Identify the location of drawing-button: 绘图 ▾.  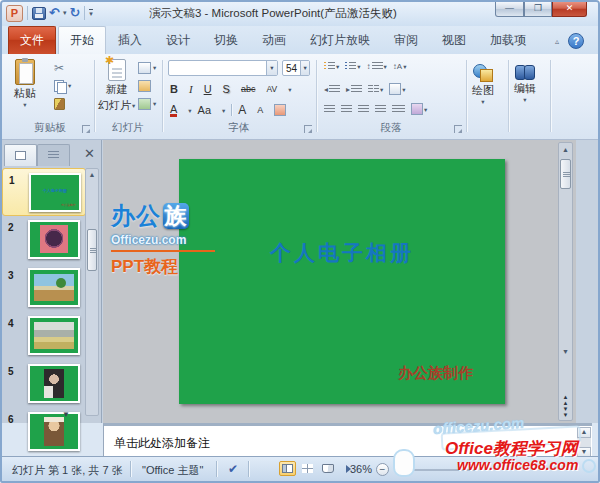
(483, 83).